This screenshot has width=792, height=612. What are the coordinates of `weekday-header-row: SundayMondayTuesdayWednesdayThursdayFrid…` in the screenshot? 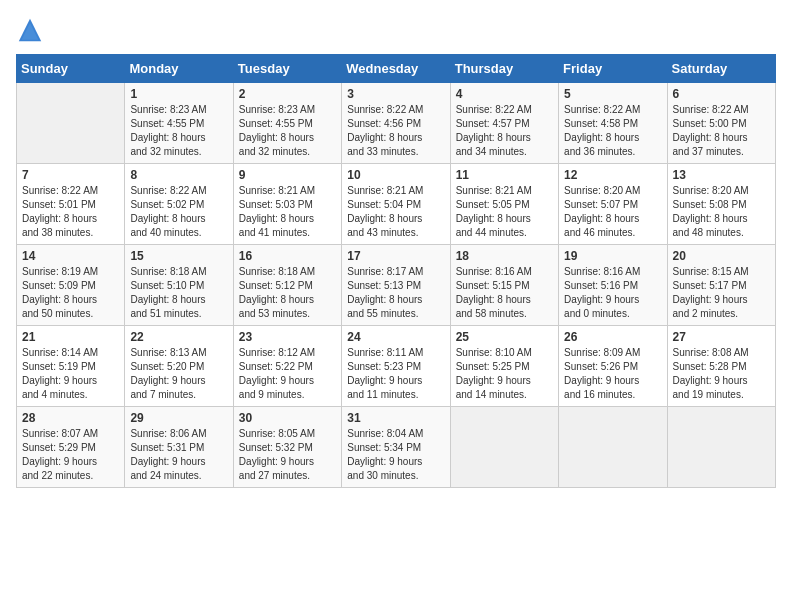 It's located at (396, 69).